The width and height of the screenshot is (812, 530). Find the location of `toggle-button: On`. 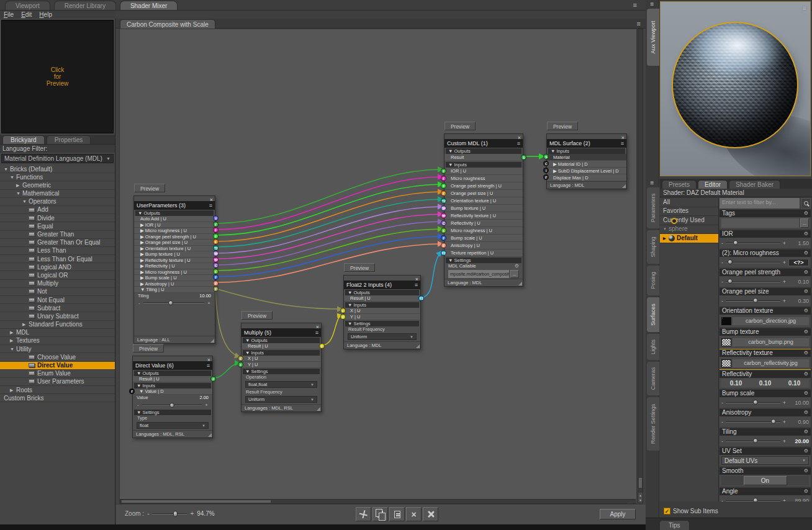

toggle-button: On is located at coordinates (765, 480).